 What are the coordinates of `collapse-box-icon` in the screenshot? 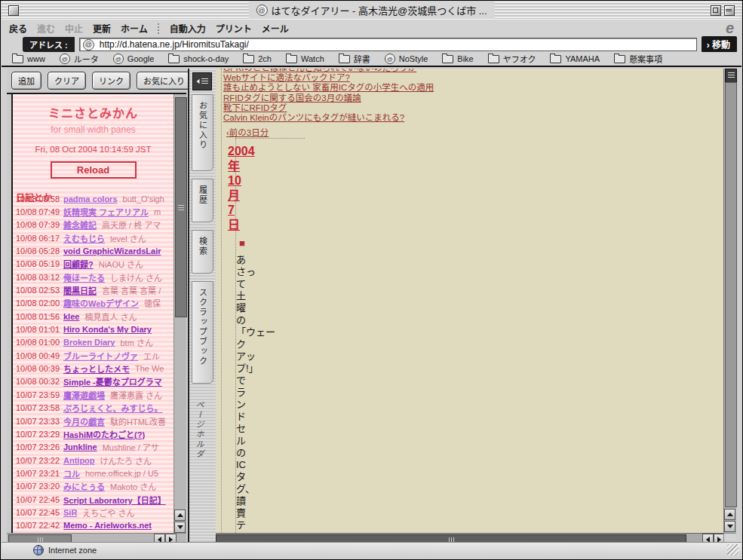 It's located at (729, 11).